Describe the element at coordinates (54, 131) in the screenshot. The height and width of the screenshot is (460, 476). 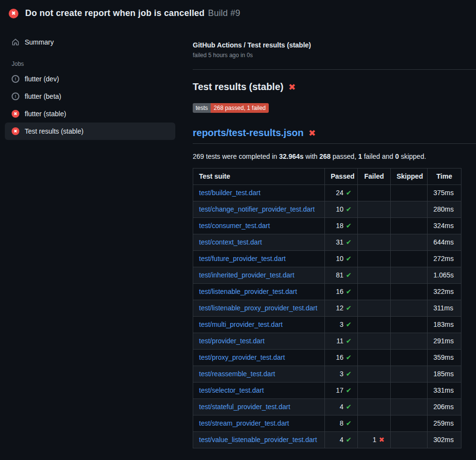
I see `job-label: Test results (stable)` at that location.